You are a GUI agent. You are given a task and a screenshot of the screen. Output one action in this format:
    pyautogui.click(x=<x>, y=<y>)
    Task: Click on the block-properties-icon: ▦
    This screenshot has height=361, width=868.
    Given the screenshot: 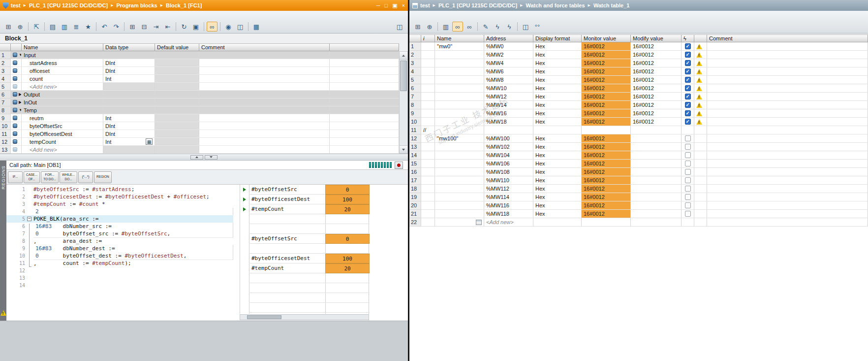 What is the action you would take?
    pyautogui.click(x=256, y=27)
    